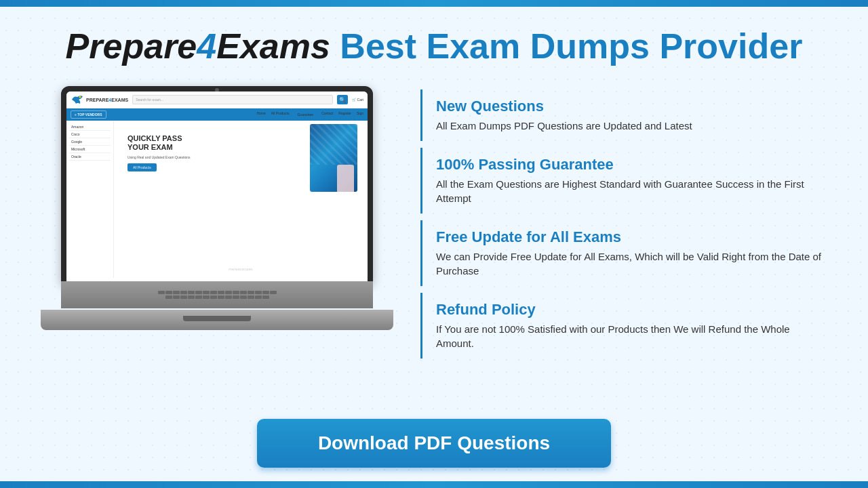 The height and width of the screenshot is (488, 868). What do you see at coordinates (217, 184) in the screenshot?
I see `laptop-screen-outer: PREPARE4EXAMS Search for exam... 🔍 🛒 Car…` at bounding box center [217, 184].